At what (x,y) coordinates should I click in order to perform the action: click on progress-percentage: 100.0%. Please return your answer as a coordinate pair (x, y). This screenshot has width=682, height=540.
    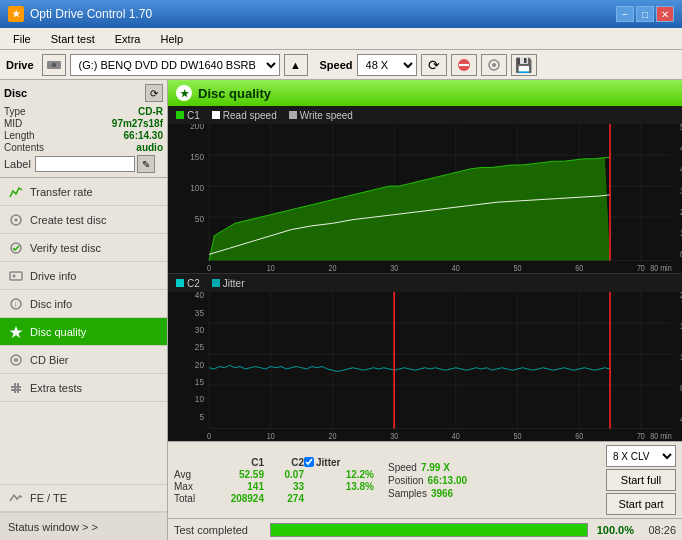
    Looking at the image, I should click on (614, 530).